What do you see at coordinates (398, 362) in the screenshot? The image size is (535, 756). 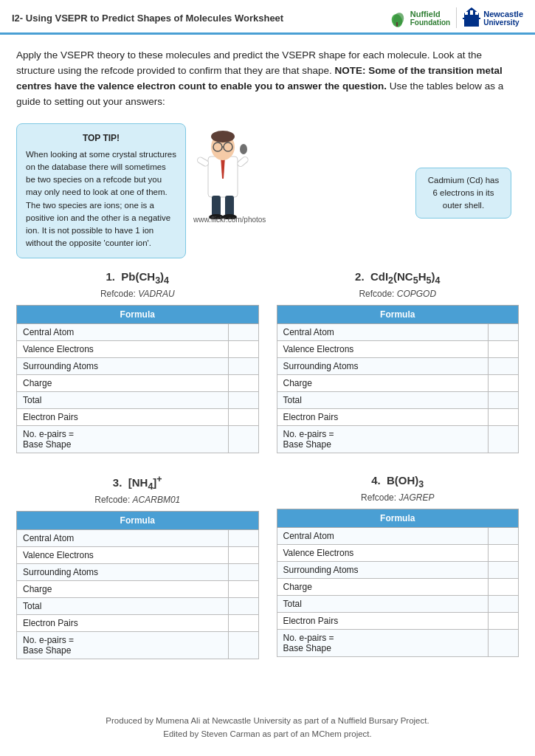 I see `molecule-block-2: 2. CdI2(NC5H5)4 Refcode: COPGOD Formula …` at bounding box center [398, 362].